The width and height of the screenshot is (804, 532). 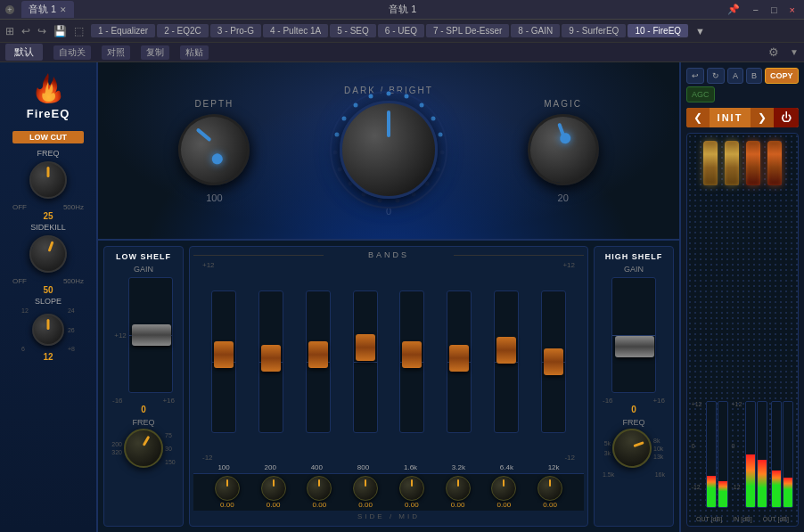 I want to click on sidmid-val-0: 0.00, so click(x=227, y=504).